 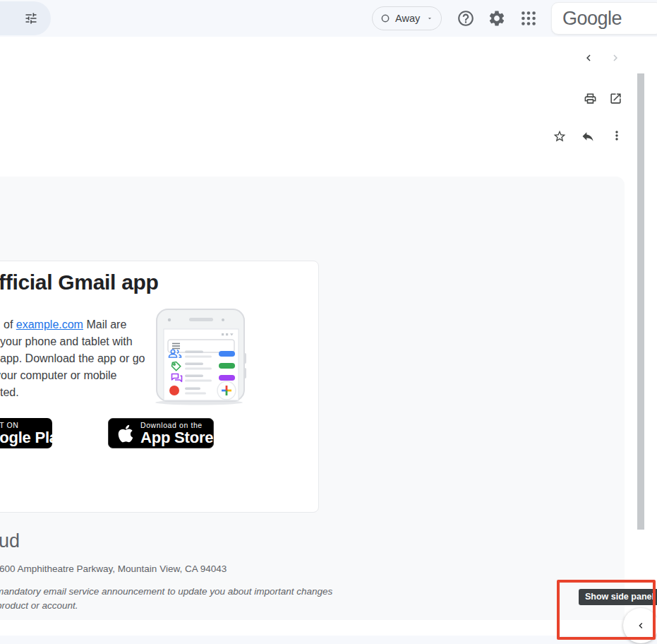 What do you see at coordinates (10, 541) in the screenshot?
I see `footer-brand: ud` at bounding box center [10, 541].